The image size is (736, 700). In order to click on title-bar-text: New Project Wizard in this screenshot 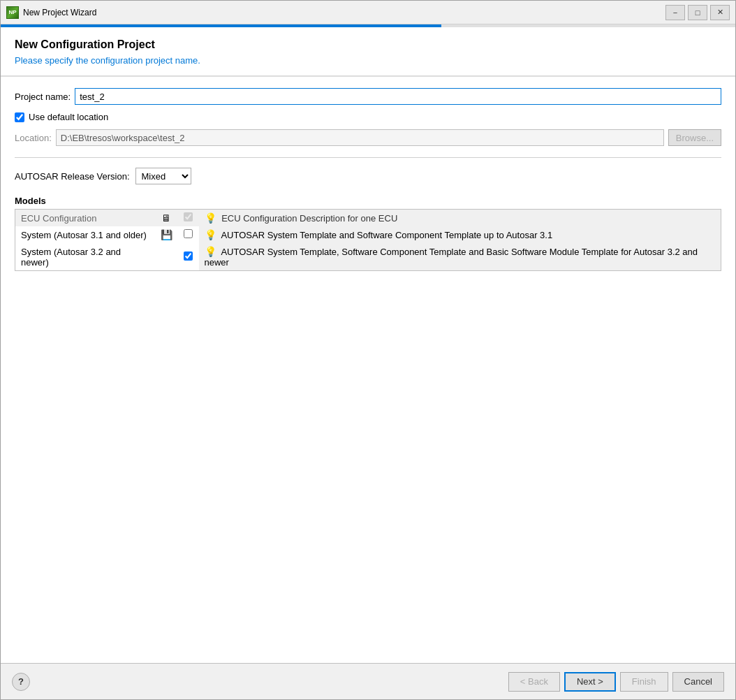, I will do `click(344, 13)`.